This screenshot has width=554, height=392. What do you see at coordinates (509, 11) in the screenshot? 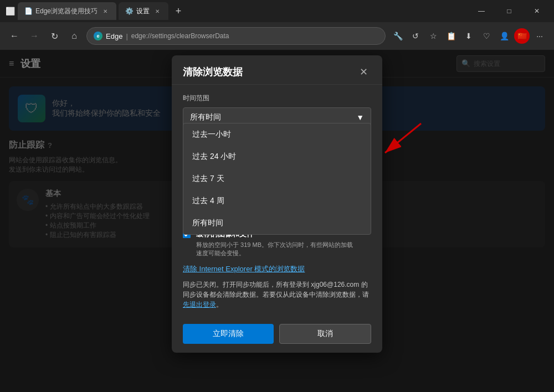
I see `maximize-button: □` at bounding box center [509, 11].